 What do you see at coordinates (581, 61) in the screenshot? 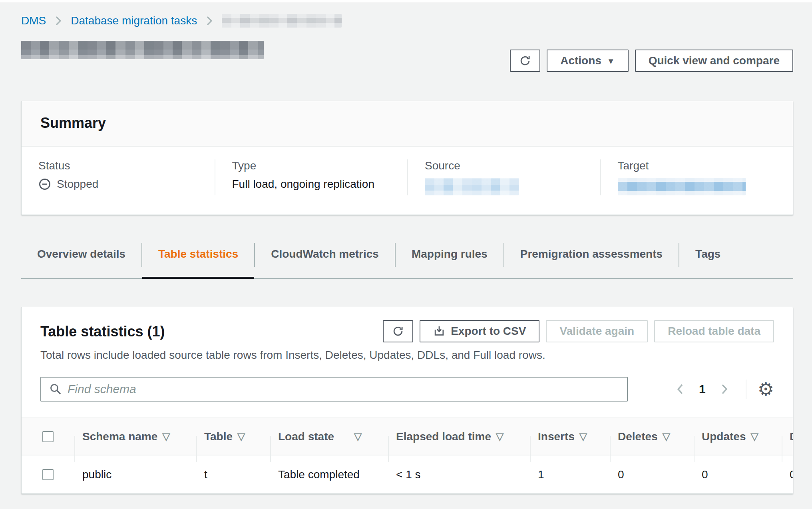
I see `actions-button-label: Actions` at bounding box center [581, 61].